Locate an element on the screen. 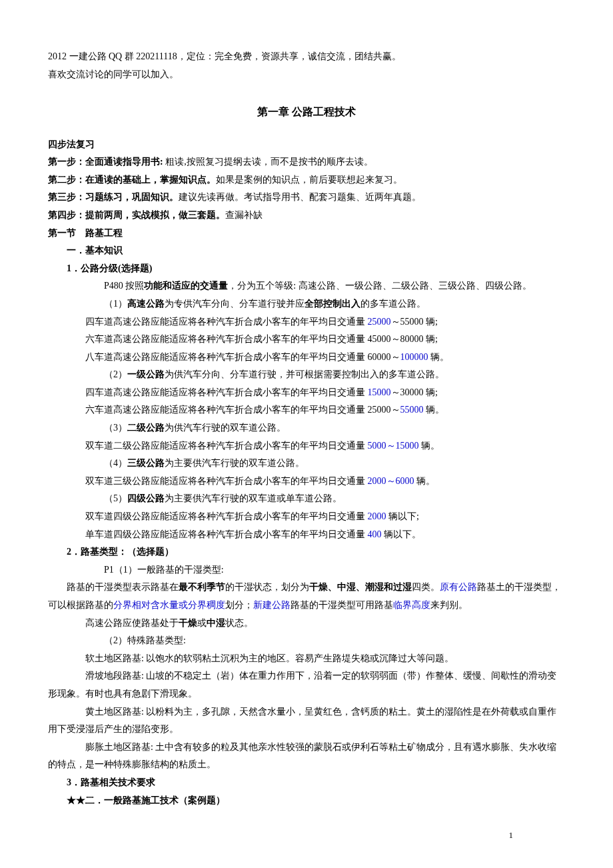  p2hla: 高速公路应使路基处于 is located at coordinates (132, 623).